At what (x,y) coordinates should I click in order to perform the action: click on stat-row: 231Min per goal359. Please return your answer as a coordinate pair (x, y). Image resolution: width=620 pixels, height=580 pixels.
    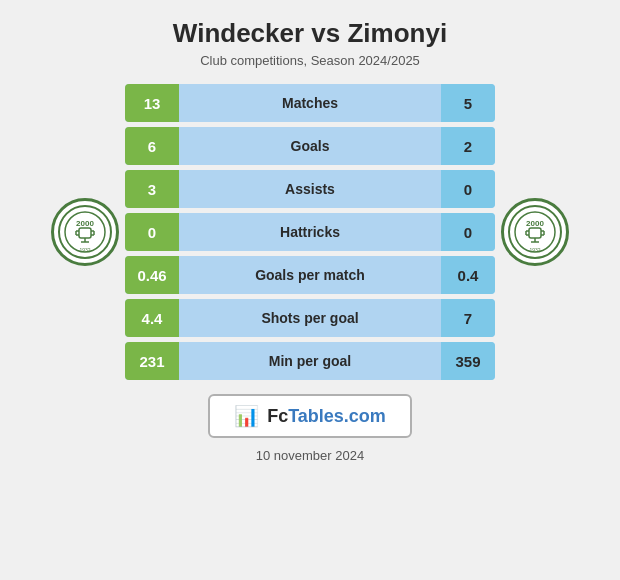
    Looking at the image, I should click on (310, 361).